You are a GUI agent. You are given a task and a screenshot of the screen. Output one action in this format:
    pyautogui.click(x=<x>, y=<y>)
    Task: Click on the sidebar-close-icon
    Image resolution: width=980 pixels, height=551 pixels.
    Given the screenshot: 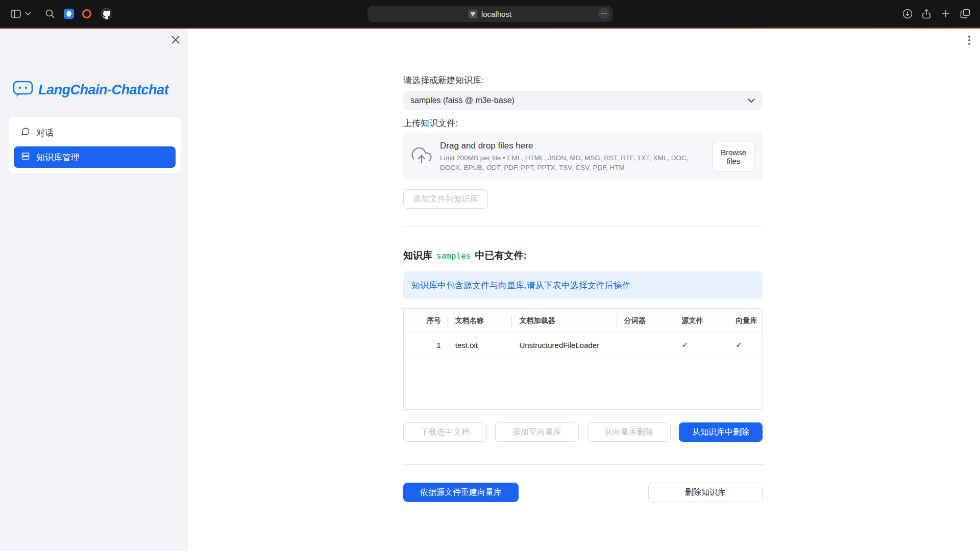 What is the action you would take?
    pyautogui.click(x=176, y=40)
    